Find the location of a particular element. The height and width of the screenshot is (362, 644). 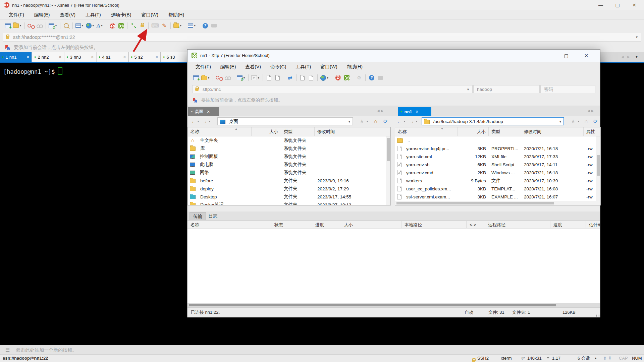

file-row: Docker笔记 文件夹 2023/8/27, 10:13 is located at coordinates (289, 203).